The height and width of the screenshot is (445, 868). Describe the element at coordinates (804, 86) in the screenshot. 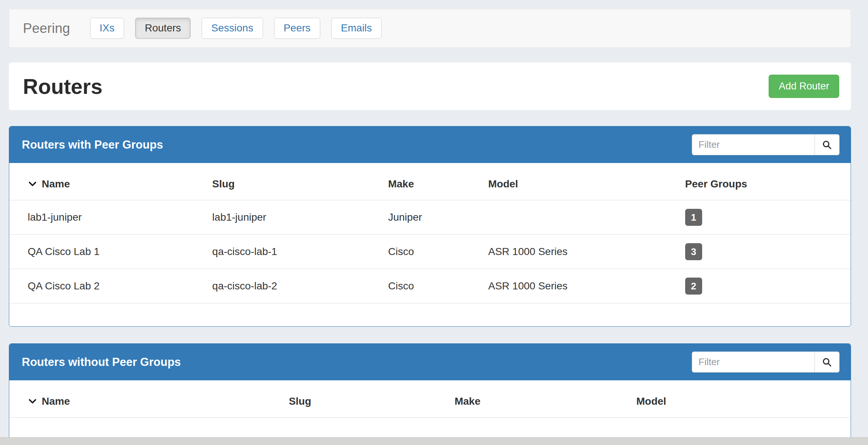

I see `add-router-button: Add Router` at that location.